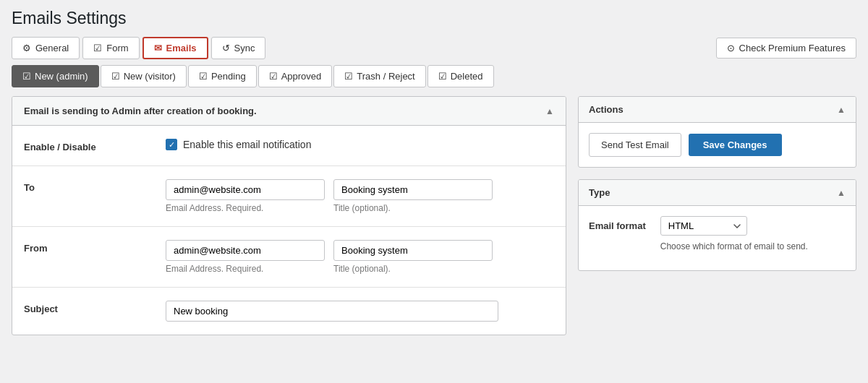 The image size is (868, 383). What do you see at coordinates (718, 110) in the screenshot?
I see `actions-header: Actions ▲` at bounding box center [718, 110].